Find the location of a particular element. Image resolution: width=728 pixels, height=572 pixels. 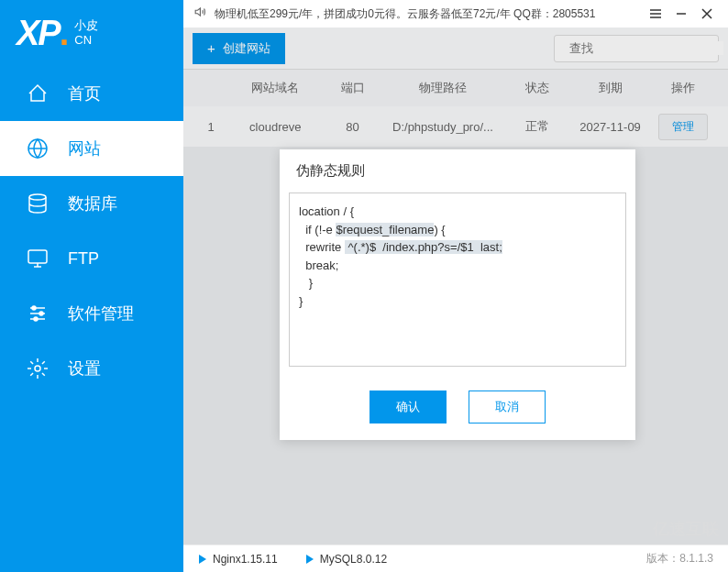

sidebar-item-label: 网站 is located at coordinates (84, 148).